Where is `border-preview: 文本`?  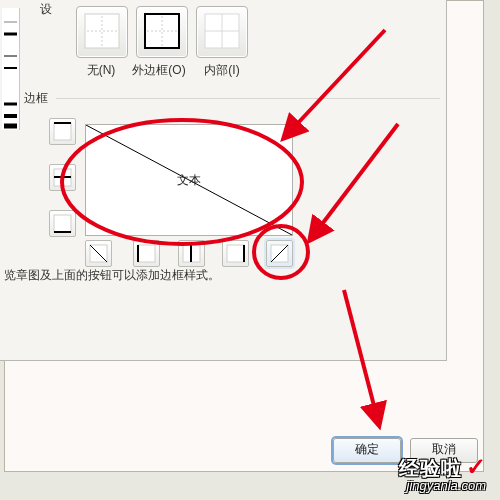
border-preview: 文本 is located at coordinates (189, 180).